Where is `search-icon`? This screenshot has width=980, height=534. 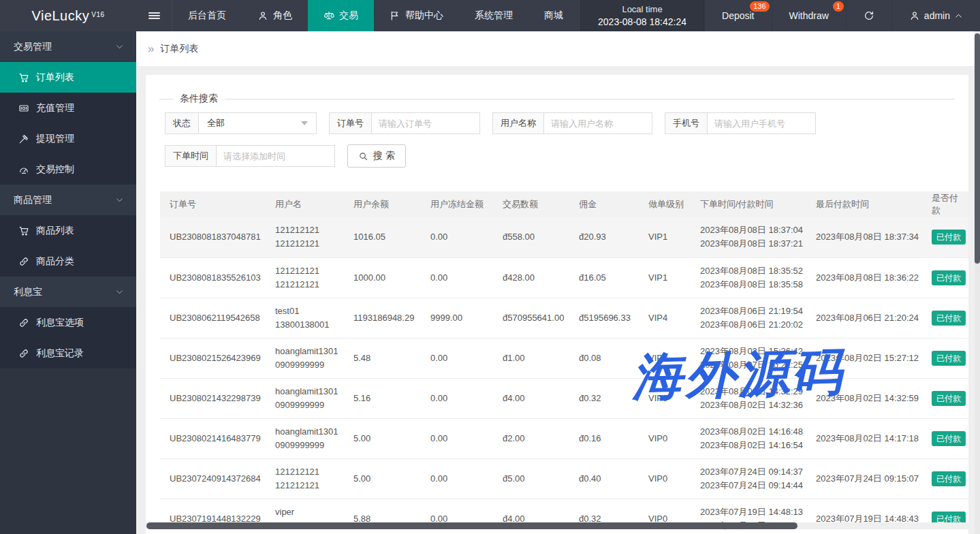 search-icon is located at coordinates (364, 157).